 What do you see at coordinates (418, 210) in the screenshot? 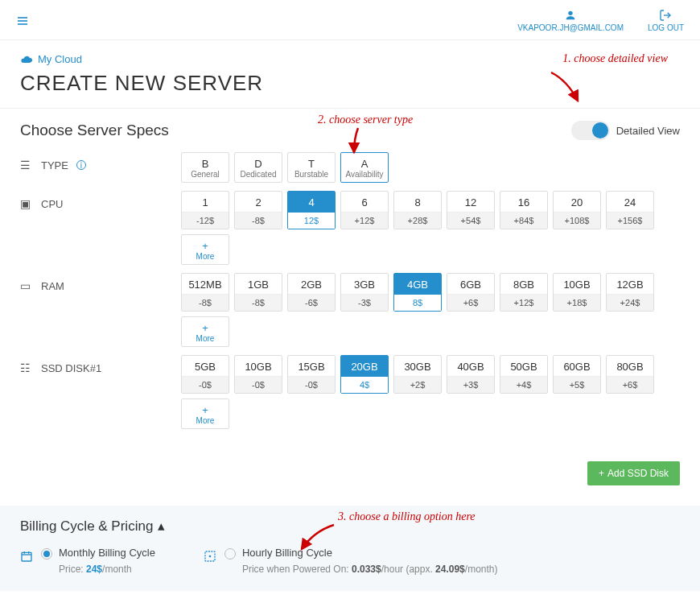
I see `cpu-option-8: 8+28$` at bounding box center [418, 210].